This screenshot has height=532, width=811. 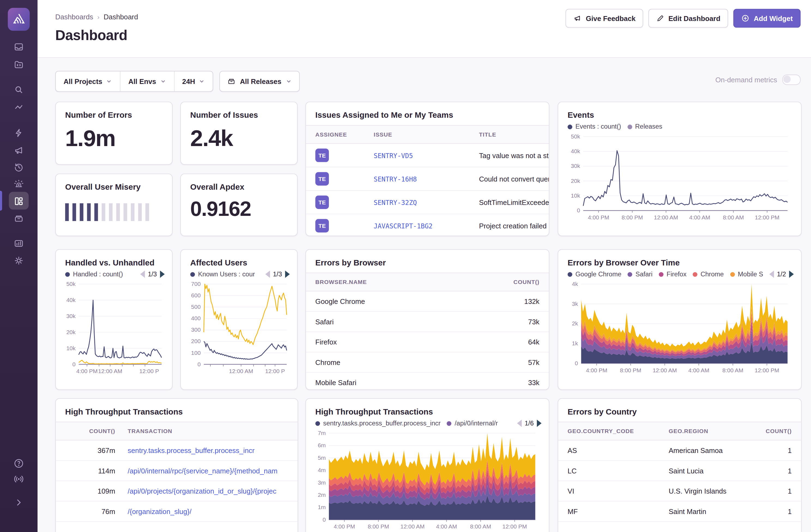 I want to click on affected-users-line-chart: 010020030040050060070012:00 AM12:00 P, so click(x=238, y=329).